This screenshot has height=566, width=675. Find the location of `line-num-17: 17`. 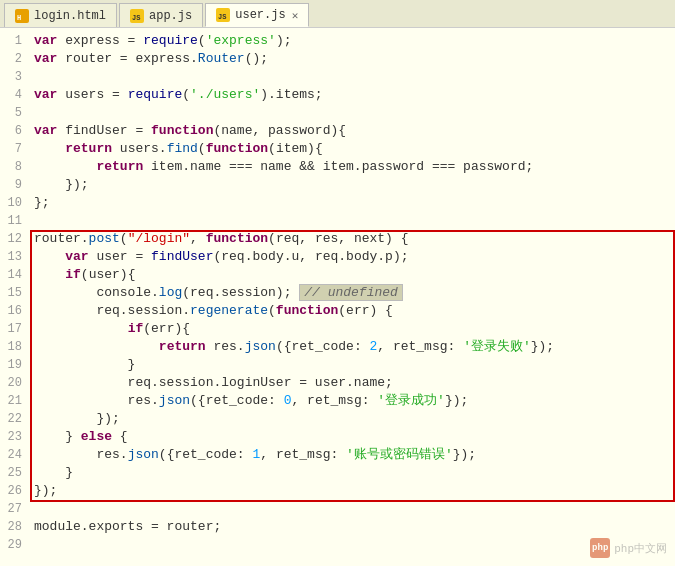

line-num-17: 17 is located at coordinates (15, 329).